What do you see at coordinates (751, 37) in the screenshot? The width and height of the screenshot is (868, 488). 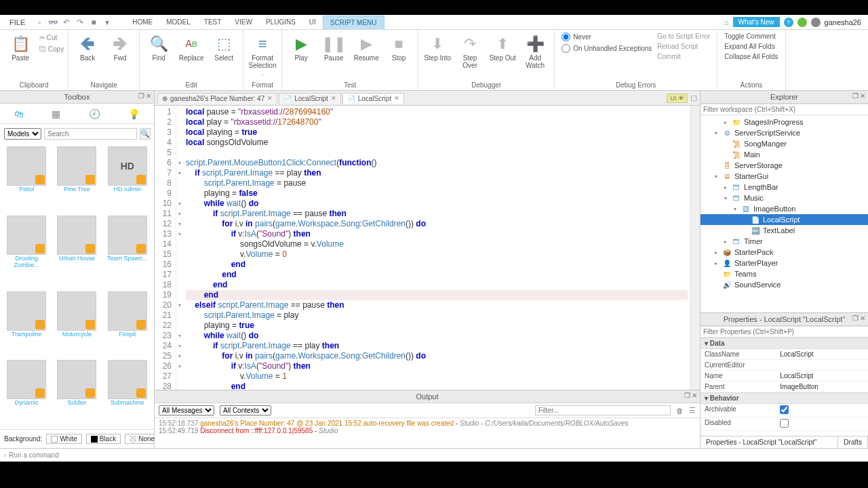 I see `toggle-comment-link: Toggle Comment` at bounding box center [751, 37].